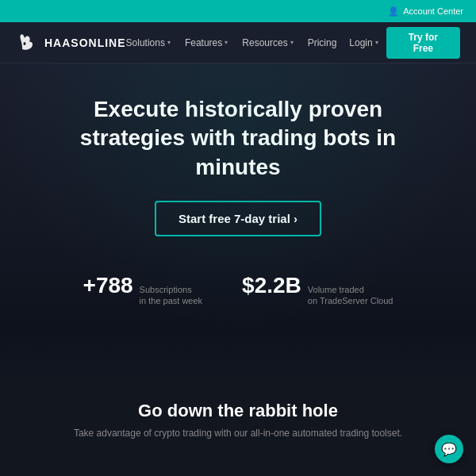 The image size is (476, 476). What do you see at coordinates (238, 219) in the screenshot?
I see `cta-button: Start free 7-day trial ›` at bounding box center [238, 219].